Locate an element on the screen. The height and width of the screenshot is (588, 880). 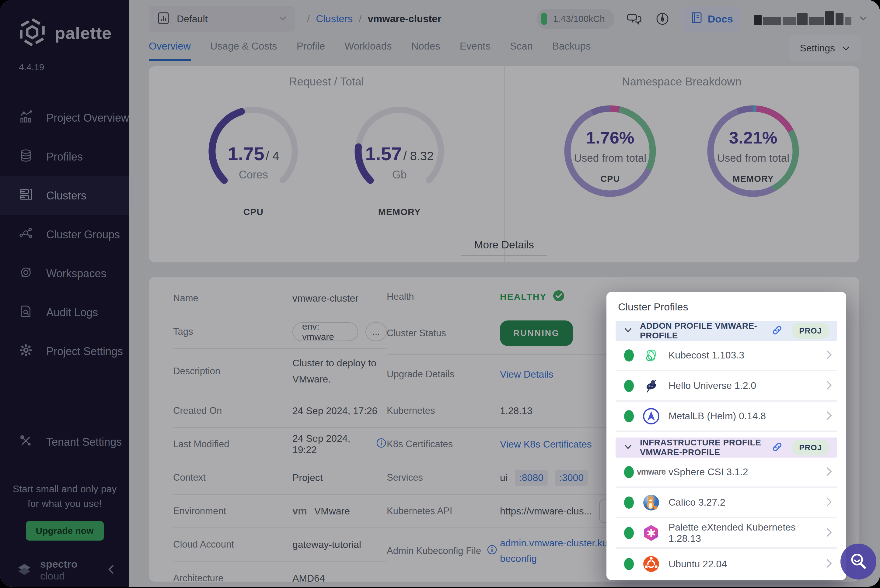
profile-layer-hello-universe: Hello Universe 1.2.0 is located at coordinates (727, 386).